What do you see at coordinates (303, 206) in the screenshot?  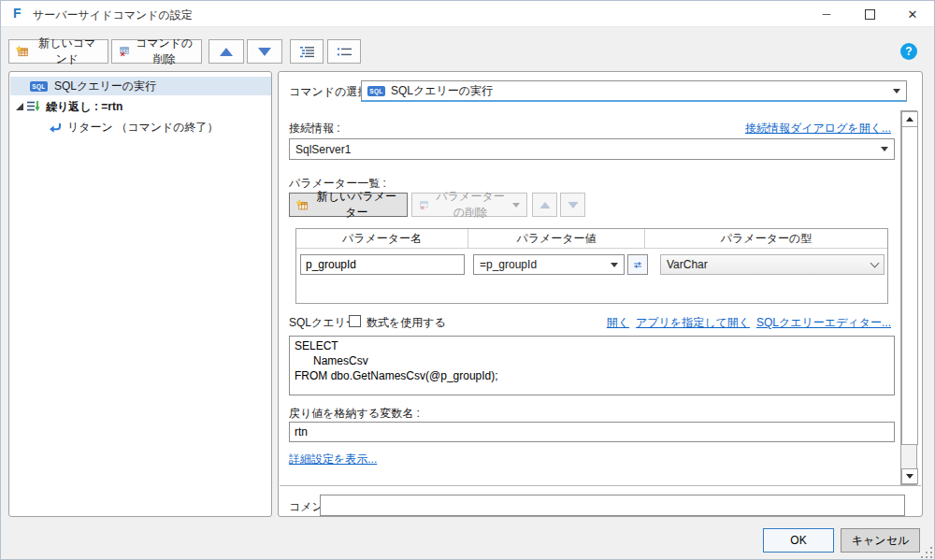 I see `new-parameter-icon` at bounding box center [303, 206].